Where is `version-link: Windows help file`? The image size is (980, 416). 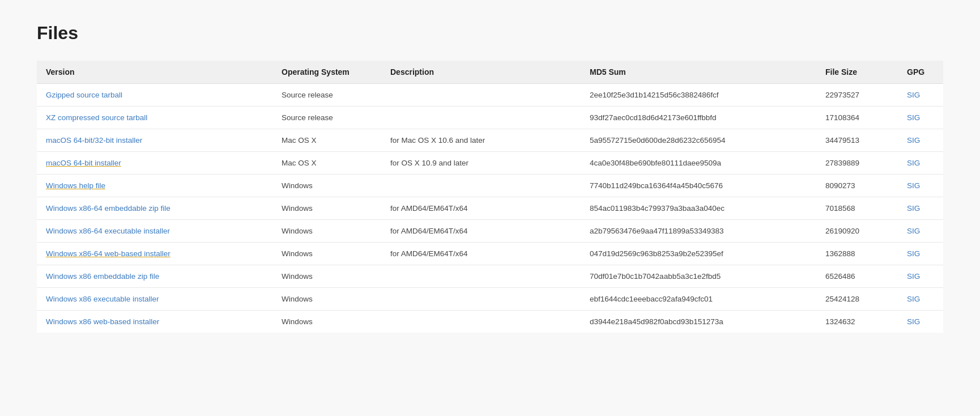
version-link: Windows help file is located at coordinates (76, 186).